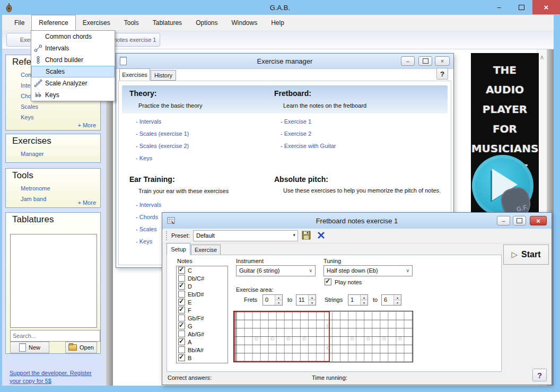 The height and width of the screenshot is (392, 560). What do you see at coordinates (53, 22) in the screenshot?
I see `menu-reference: Reference` at bounding box center [53, 22].